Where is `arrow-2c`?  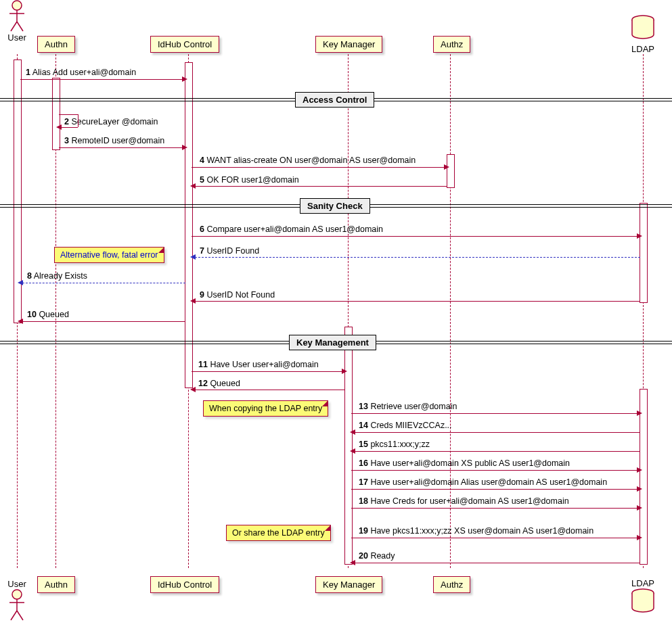 arrow-2c is located at coordinates (69, 127).